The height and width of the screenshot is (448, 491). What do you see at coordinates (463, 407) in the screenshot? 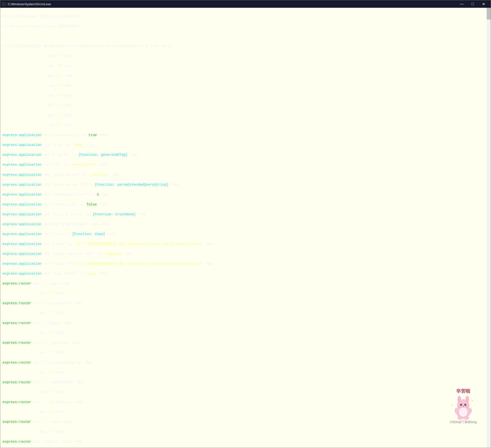
I see `bunny-mascot: ✦ ✦` at bounding box center [463, 407].